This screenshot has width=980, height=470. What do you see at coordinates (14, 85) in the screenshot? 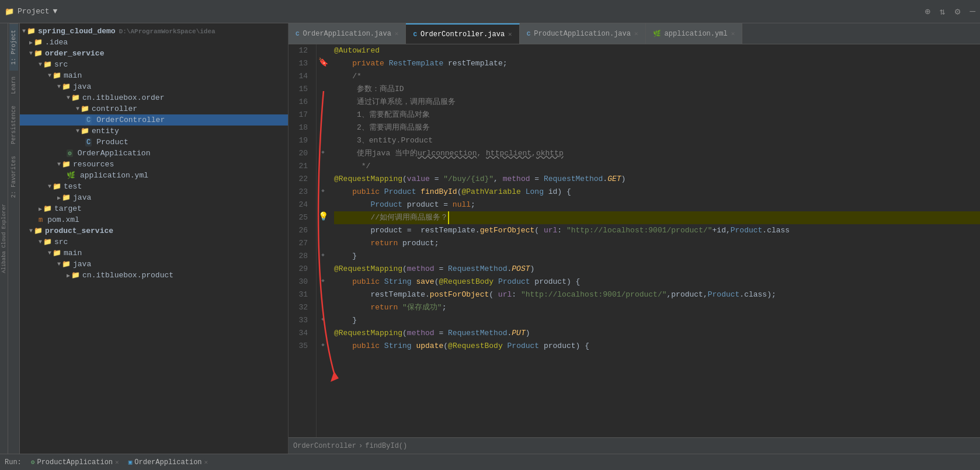
I see `sidebar-learn-label: Learn` at bounding box center [14, 85].